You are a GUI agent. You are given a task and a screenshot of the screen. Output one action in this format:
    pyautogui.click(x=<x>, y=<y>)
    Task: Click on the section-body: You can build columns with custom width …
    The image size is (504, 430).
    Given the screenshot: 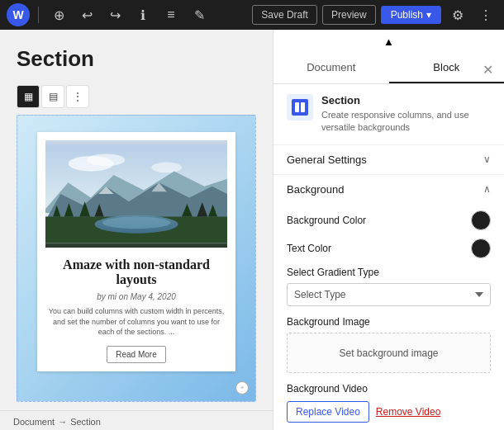 What is the action you would take?
    pyautogui.click(x=136, y=322)
    